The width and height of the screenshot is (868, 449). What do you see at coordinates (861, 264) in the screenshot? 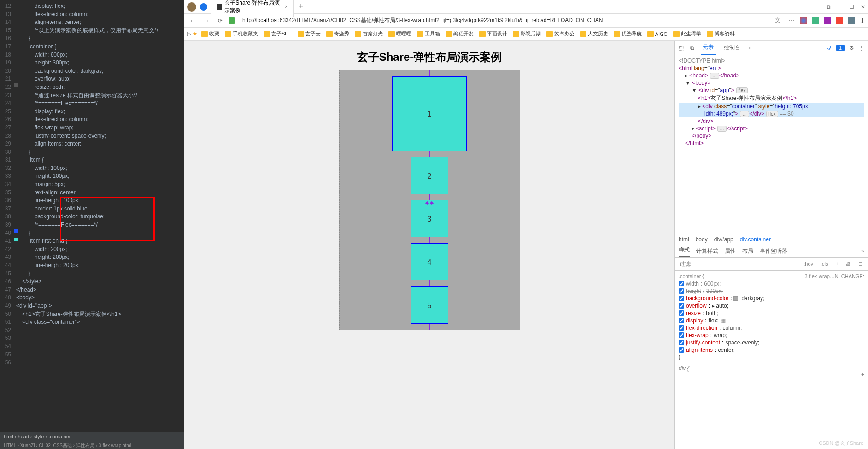
I see `more-icon: ⊟` at bounding box center [861, 264].